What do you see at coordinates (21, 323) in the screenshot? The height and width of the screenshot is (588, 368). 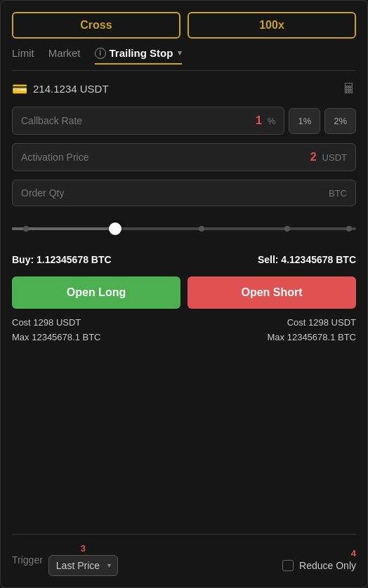 I see `left-cost-label: Cost` at bounding box center [21, 323].